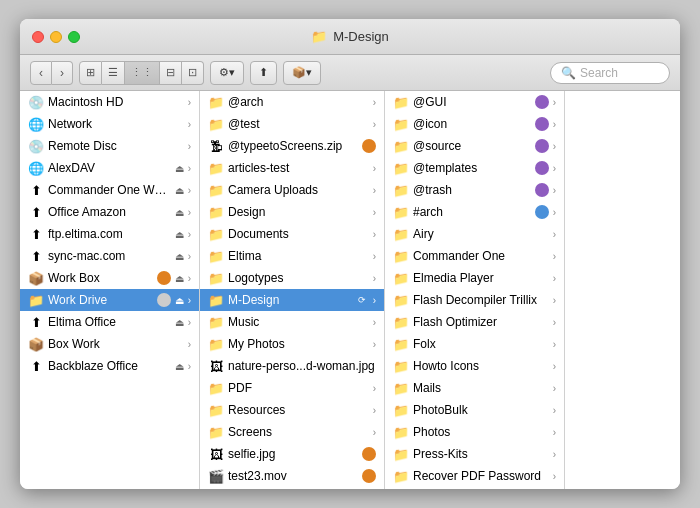 This screenshot has height=508, width=700. What do you see at coordinates (264, 73) in the screenshot?
I see `share-button: ⬆` at bounding box center [264, 73].